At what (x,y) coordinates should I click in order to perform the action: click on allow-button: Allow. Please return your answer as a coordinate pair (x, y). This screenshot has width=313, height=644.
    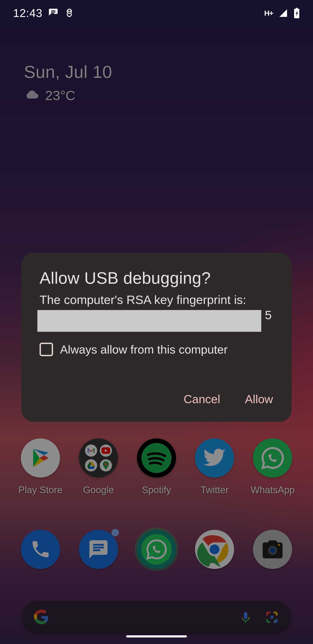
    Looking at the image, I should click on (259, 399).